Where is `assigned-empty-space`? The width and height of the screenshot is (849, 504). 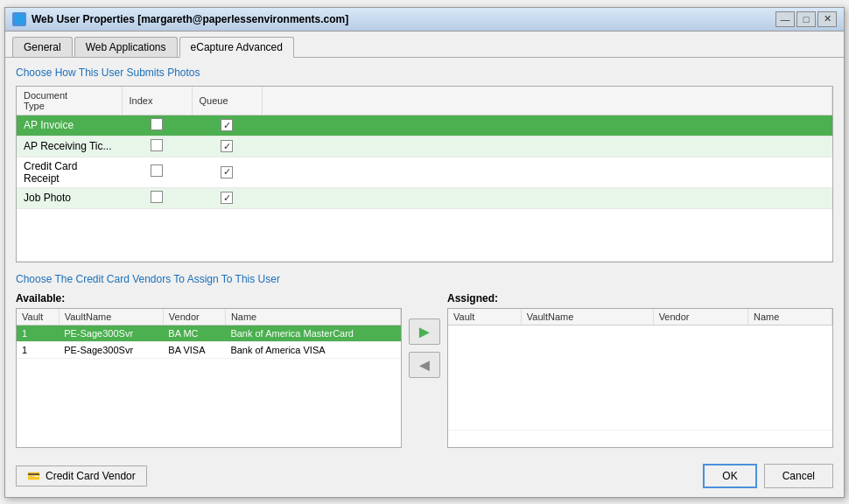
assigned-empty-space is located at coordinates (641, 377).